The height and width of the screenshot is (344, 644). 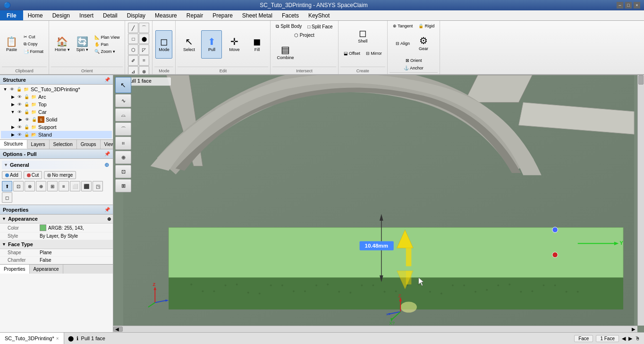 I want to click on split-face-button: □ Split Face, so click(x=320, y=26).